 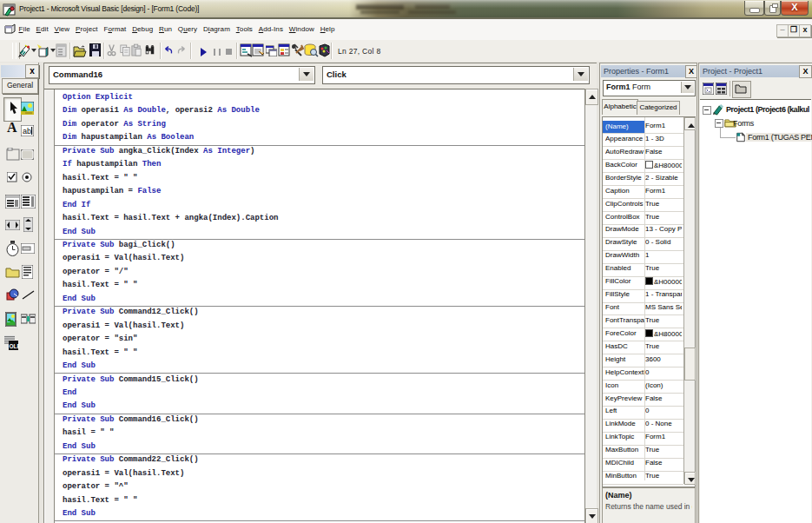 What do you see at coordinates (27, 131) in the screenshot?
I see `svg-text: ab` at bounding box center [27, 131].